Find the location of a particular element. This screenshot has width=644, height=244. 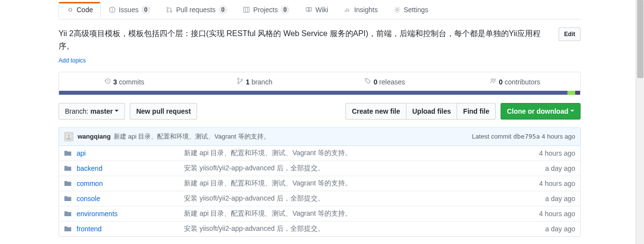

tab-wiki: Wiki is located at coordinates (316, 10).